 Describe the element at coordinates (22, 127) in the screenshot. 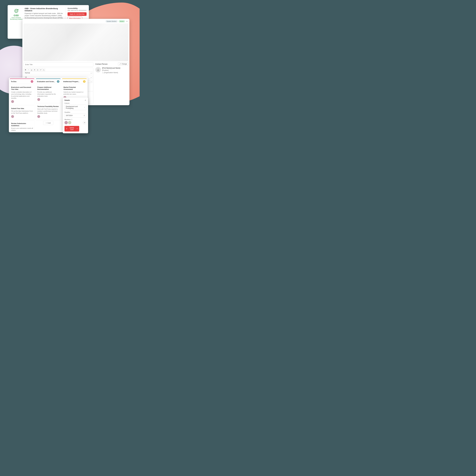

I see `kanban-card: Review Submission Guidelines Ensure your…` at that location.